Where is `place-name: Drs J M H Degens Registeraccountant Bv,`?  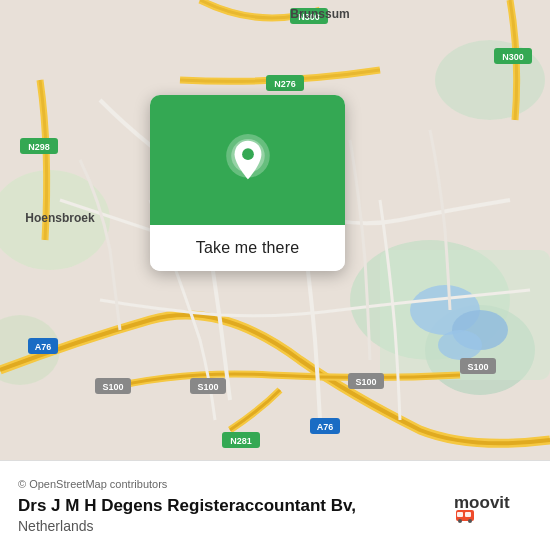 place-name: Drs J M H Degens Registeraccountant Bv, is located at coordinates (187, 506).